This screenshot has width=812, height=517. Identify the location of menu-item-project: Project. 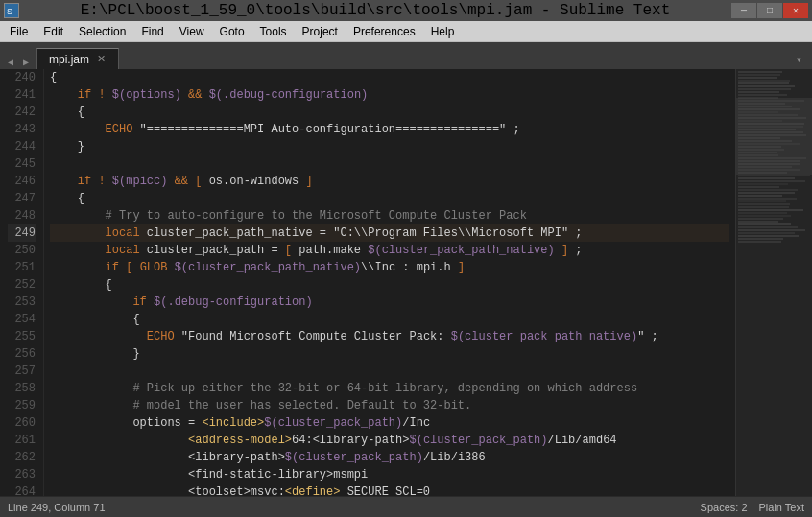
(321, 31).